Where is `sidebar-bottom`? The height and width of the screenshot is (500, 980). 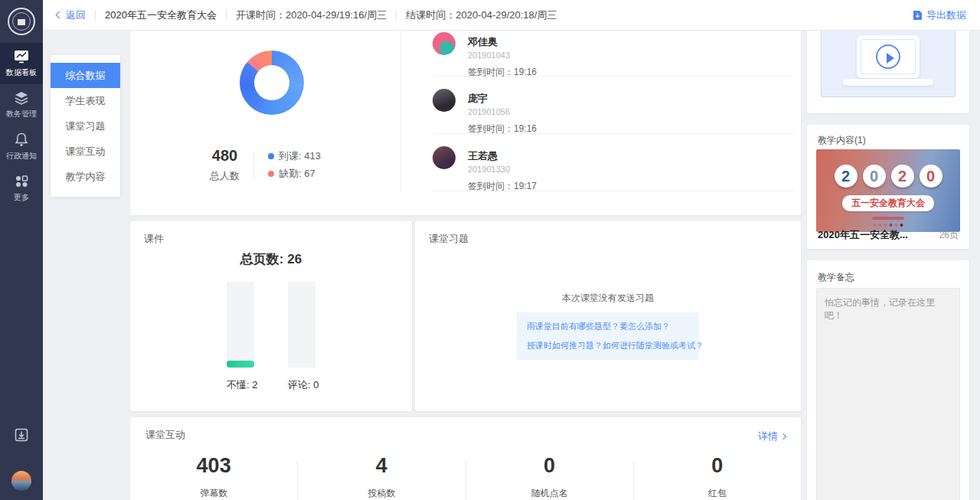 sidebar-bottom is located at coordinates (21, 464).